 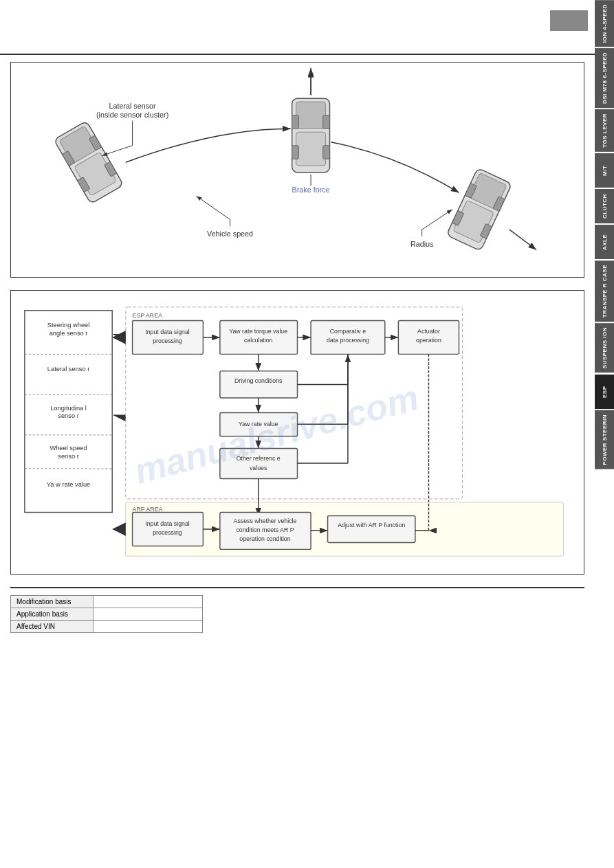 I want to click on sidebar-tab-mt: M/T, so click(x=604, y=170).